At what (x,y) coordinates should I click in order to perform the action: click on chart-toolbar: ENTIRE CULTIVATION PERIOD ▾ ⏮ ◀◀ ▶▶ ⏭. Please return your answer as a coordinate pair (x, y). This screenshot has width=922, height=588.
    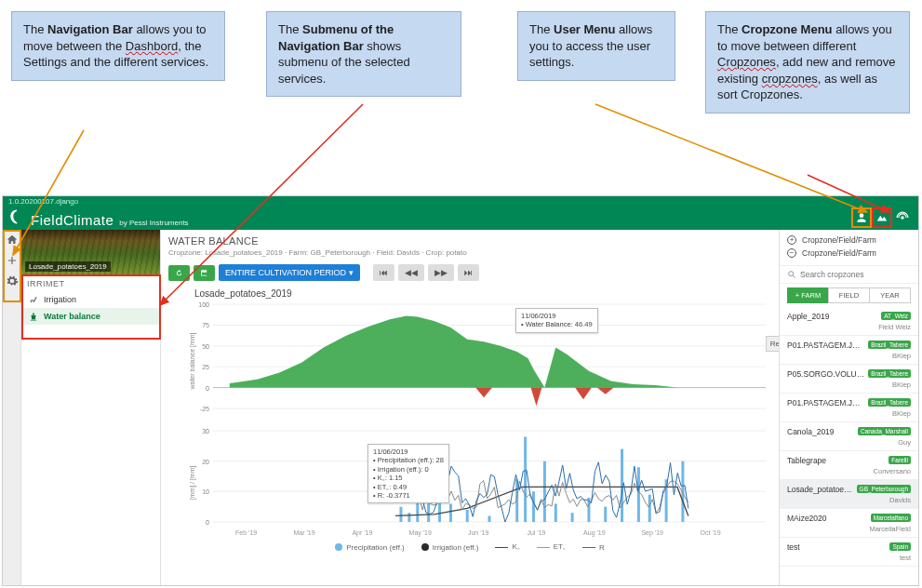
    Looking at the image, I should click on (470, 273).